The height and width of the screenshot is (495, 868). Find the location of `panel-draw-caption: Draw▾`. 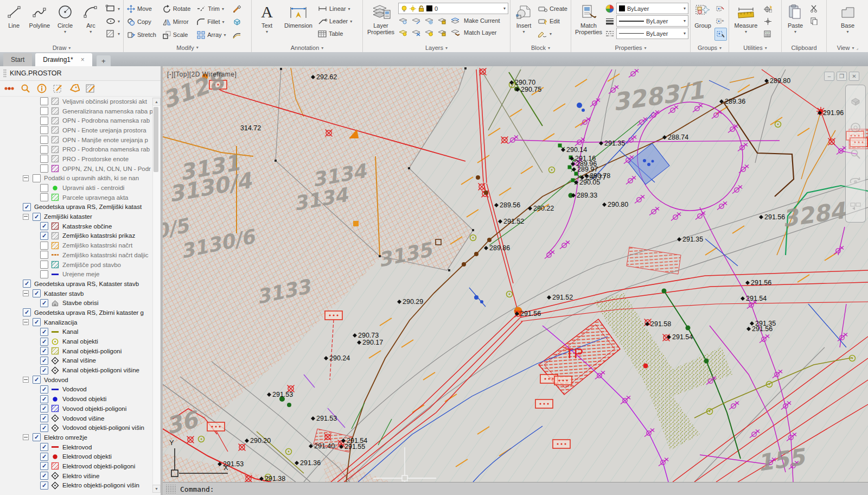

panel-draw-caption: Draw▾ is located at coordinates (62, 48).